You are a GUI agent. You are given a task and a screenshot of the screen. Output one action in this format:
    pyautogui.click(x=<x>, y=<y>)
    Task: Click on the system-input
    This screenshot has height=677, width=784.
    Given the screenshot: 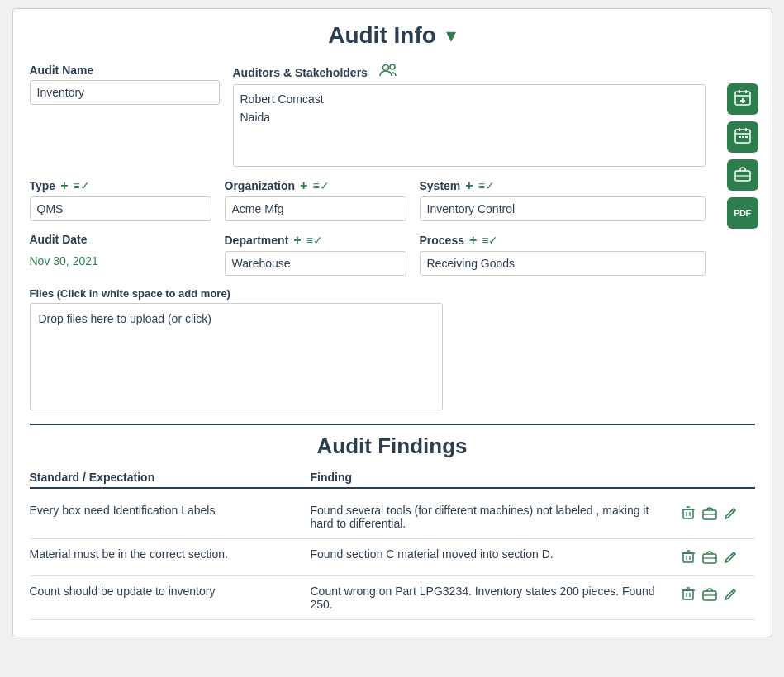 What is the action you would take?
    pyautogui.click(x=563, y=209)
    